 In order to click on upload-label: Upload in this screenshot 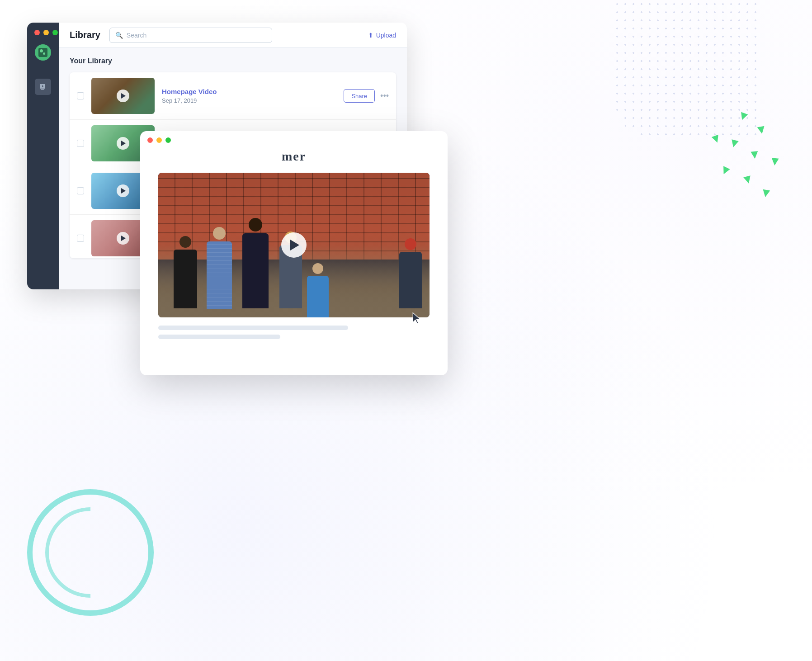, I will do `click(386, 35)`.